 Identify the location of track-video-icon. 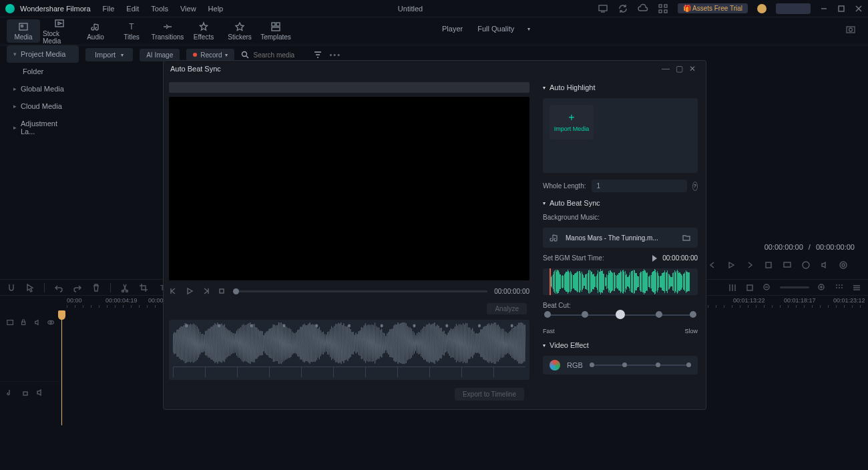
(10, 322).